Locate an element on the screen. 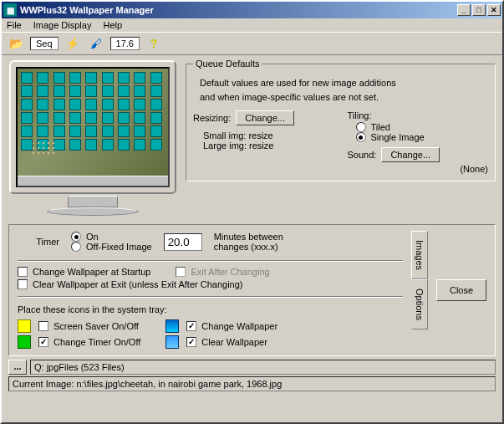  resizing-label: Resizing: is located at coordinates (212, 118).